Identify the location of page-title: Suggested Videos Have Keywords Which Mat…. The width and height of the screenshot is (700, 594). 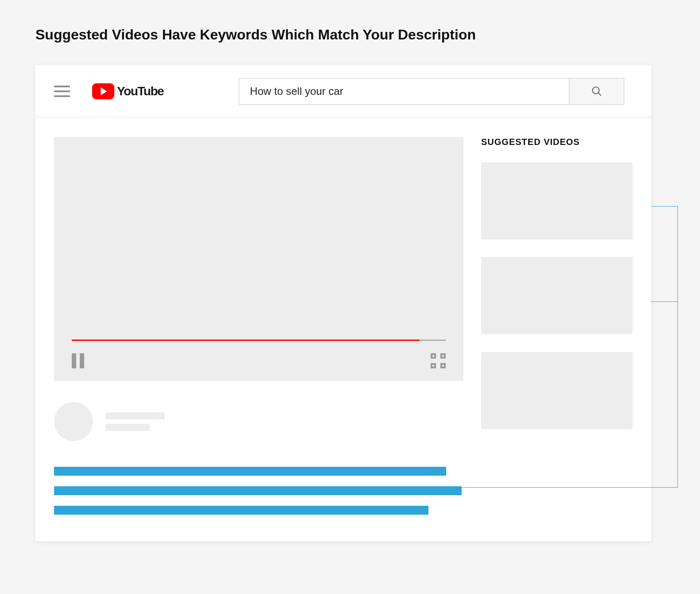
(350, 33).